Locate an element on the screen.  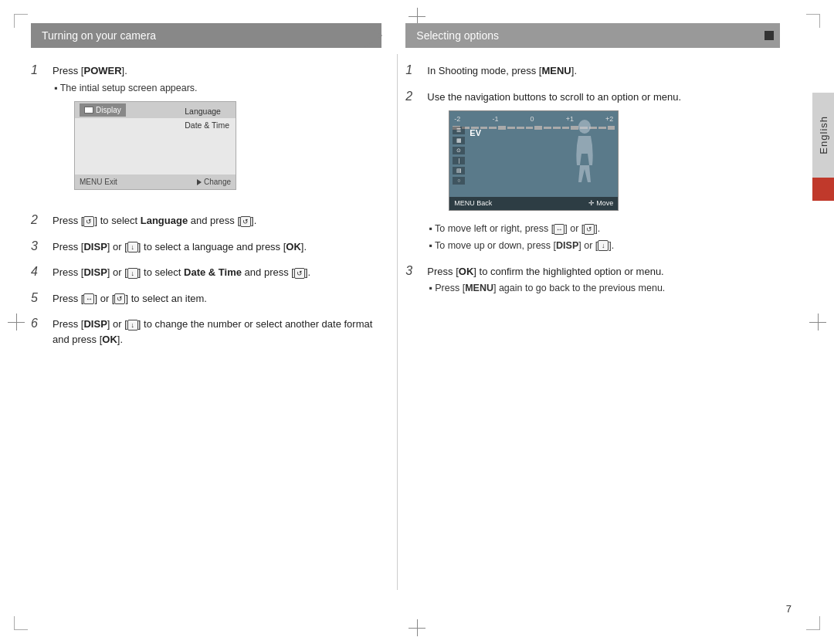
step-content-1: Press [POWER]. The intial setup screen a… is located at coordinates (217, 133).